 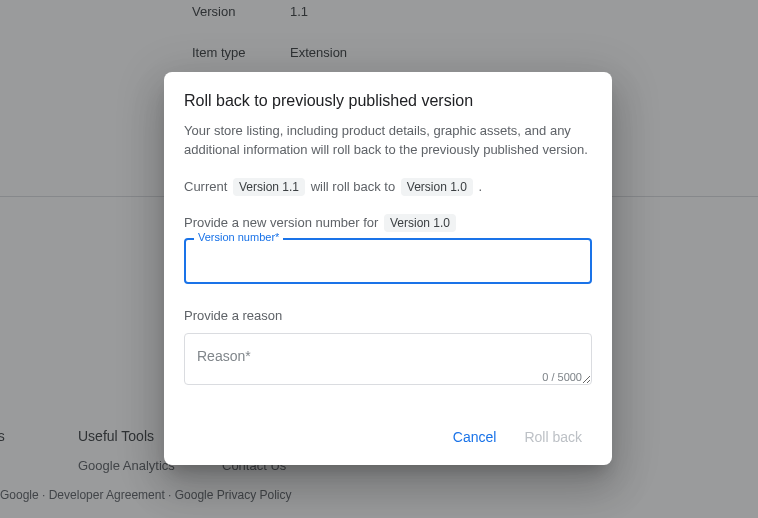 What do you see at coordinates (354, 186) in the screenshot?
I see `rollback-middle-text: will roll back to` at bounding box center [354, 186].